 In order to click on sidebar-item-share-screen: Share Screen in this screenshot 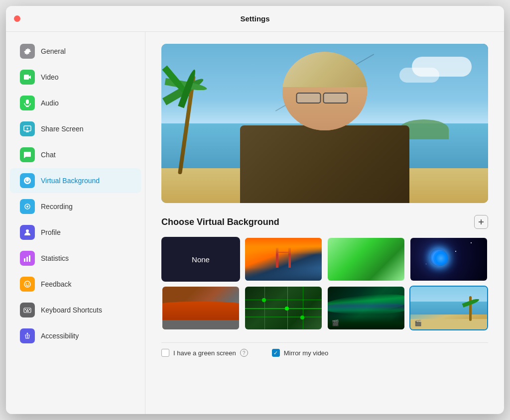, I will do `click(76, 129)`.